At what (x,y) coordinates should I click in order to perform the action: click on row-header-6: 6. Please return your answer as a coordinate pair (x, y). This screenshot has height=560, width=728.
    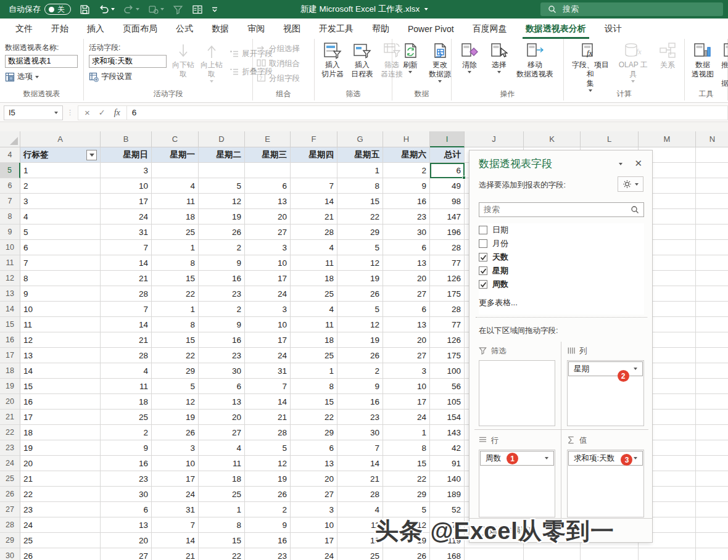
    Looking at the image, I should click on (10, 186).